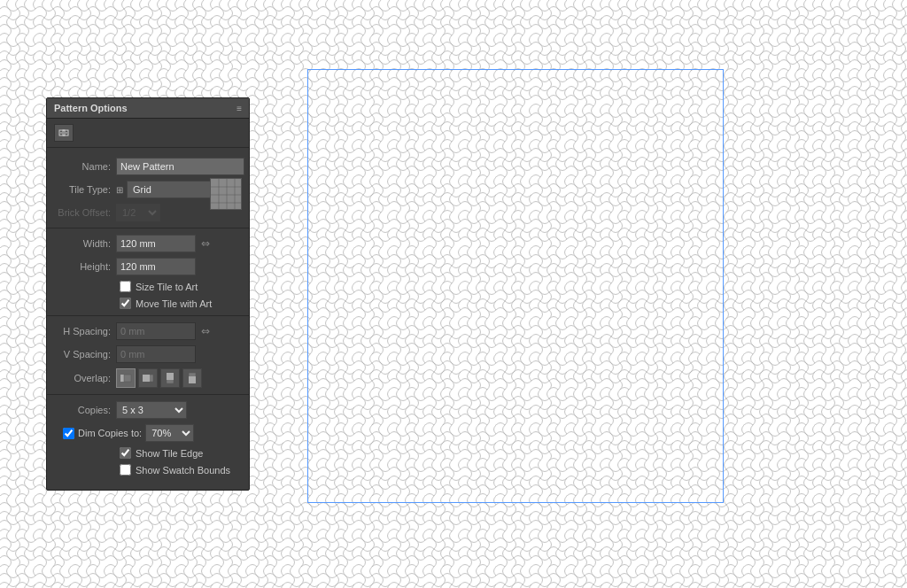 This screenshot has height=588, width=907. What do you see at coordinates (138, 213) in the screenshot?
I see `brick-offset-select: 1/2 1/3 1/4` at bounding box center [138, 213].